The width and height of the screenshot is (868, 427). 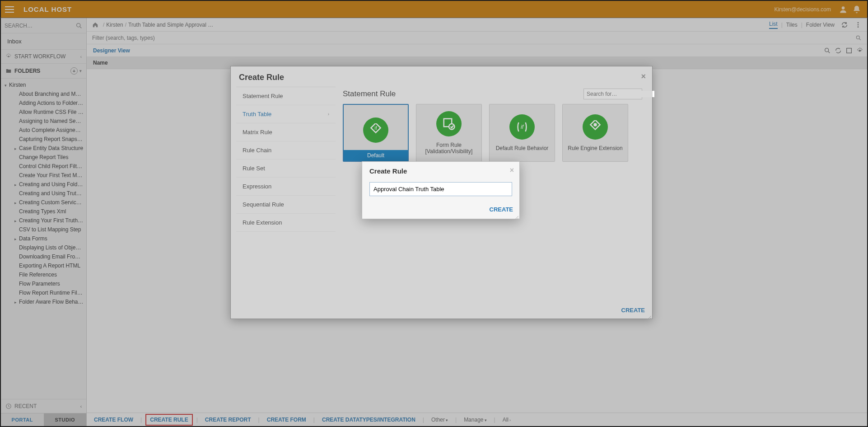 What do you see at coordinates (516, 216) in the screenshot?
I see `resize-handle-icon` at bounding box center [516, 216].